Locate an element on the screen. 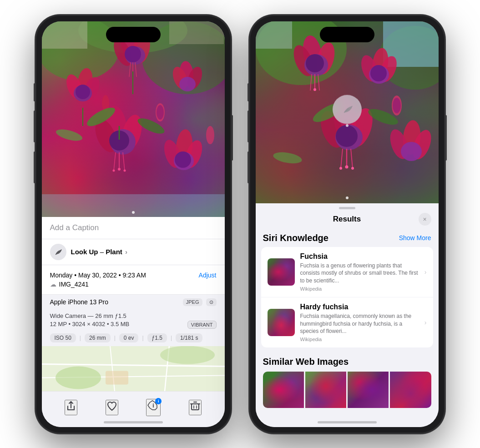 Image resolution: width=480 pixels, height=448 pixels. caption-field: Add a Caption is located at coordinates (133, 228).